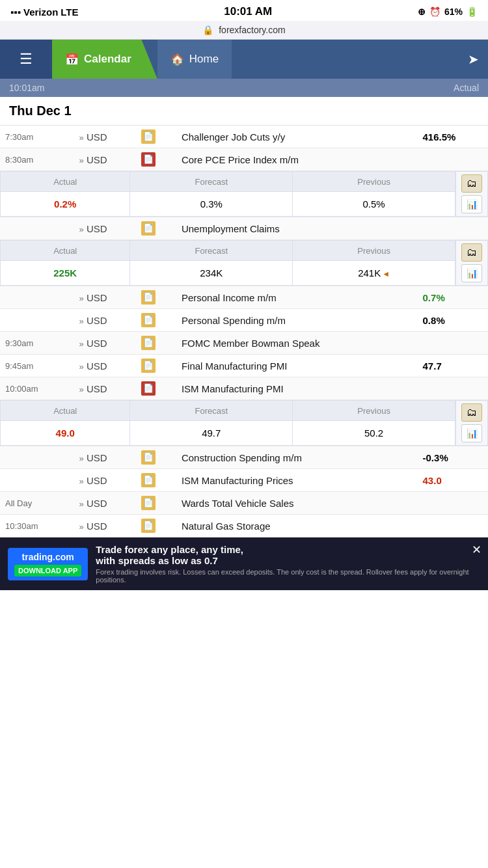 This screenshot has width=488, height=868. I want to click on logo-icon: ☰, so click(26, 59).